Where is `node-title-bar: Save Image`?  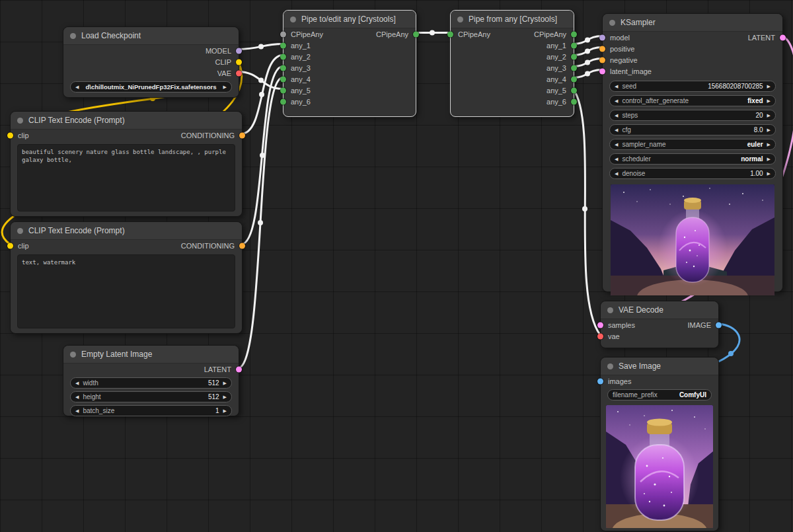
node-title-bar: Save Image is located at coordinates (660, 366).